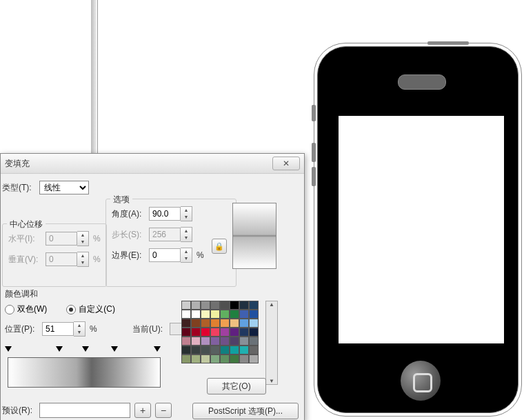 The image size is (524, 420). I want to click on remove-preset-button: −, so click(163, 410).